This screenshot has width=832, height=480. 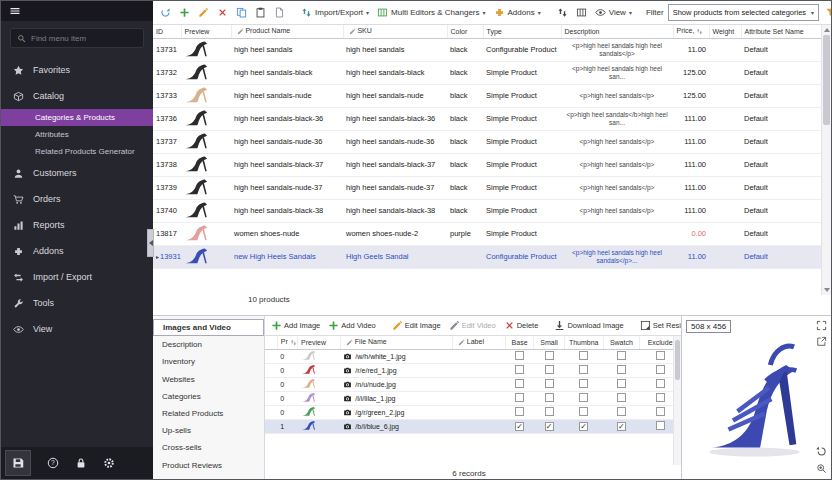 What do you see at coordinates (208, 430) in the screenshot?
I see `detail-tab: Up-sells` at bounding box center [208, 430].